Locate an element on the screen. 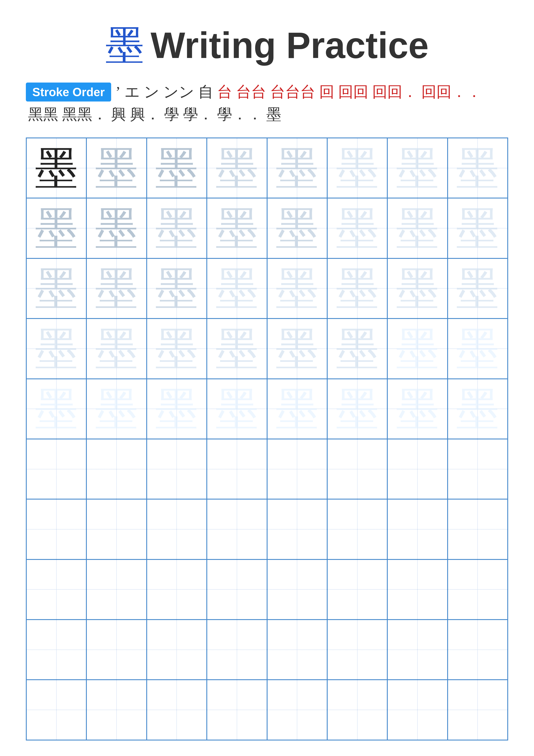 Image resolution: width=534 pixels, height=756 pixels. stroke-19: 學．． is located at coordinates (240, 115).